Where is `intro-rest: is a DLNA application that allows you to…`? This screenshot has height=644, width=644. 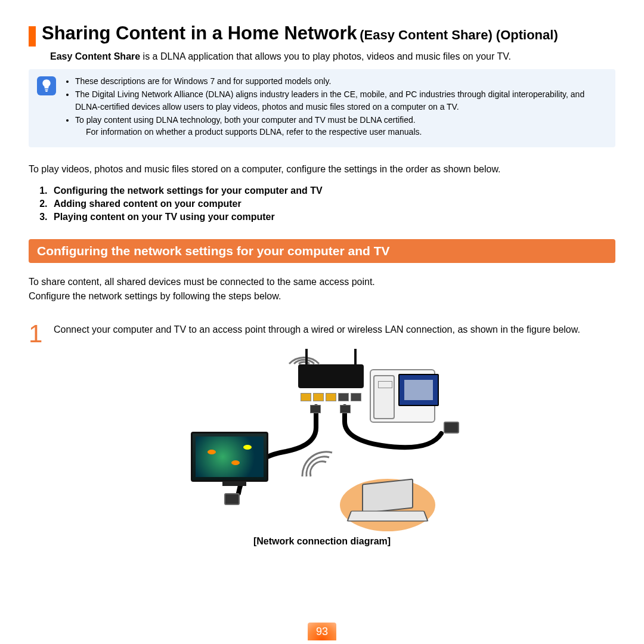
intro-rest: is a DLNA application that allows you to… is located at coordinates (326, 56).